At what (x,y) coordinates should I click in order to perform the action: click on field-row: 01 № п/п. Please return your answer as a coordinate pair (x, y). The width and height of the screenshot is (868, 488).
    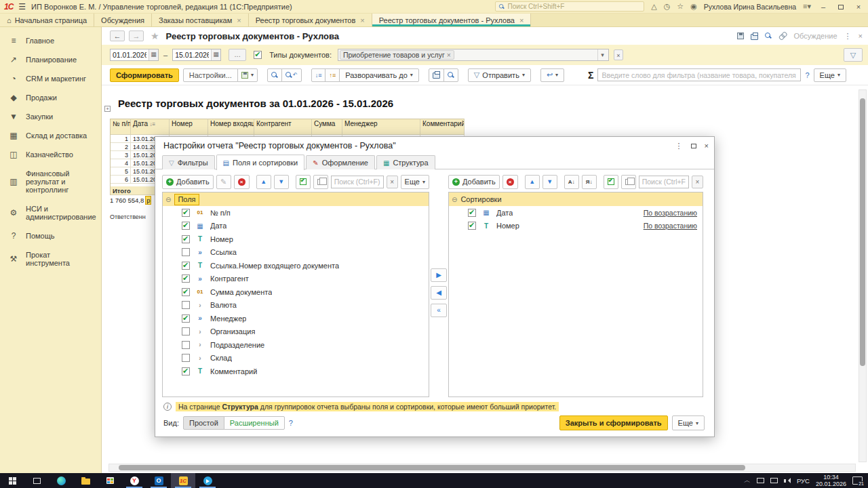
    Looking at the image, I should click on (296, 213).